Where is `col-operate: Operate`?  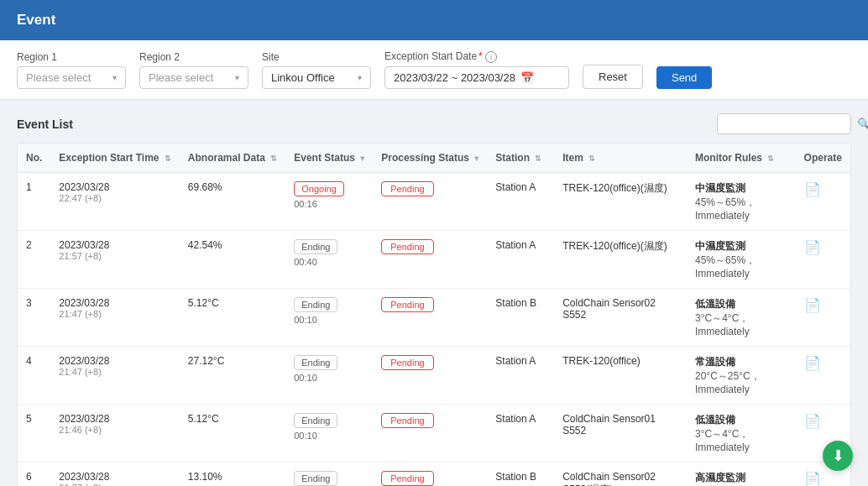 col-operate: Operate is located at coordinates (823, 158).